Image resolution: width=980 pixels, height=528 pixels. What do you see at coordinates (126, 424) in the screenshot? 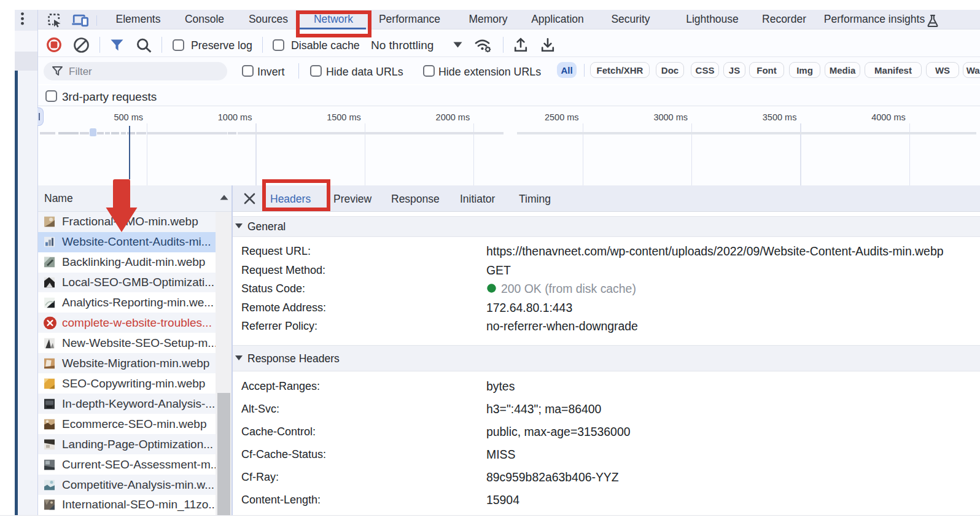
I see `request-row: Ecommerce-SEO-min.webp` at bounding box center [126, 424].